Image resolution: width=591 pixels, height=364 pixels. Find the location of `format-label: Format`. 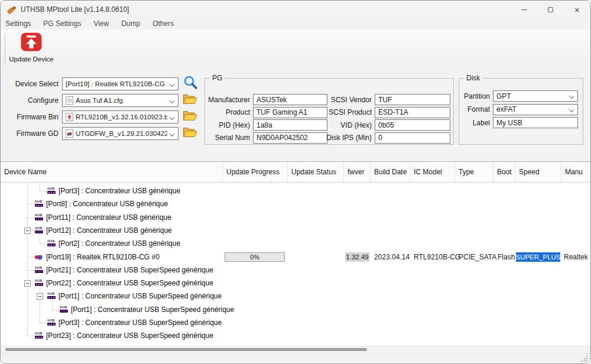

format-label: Format is located at coordinates (476, 109).